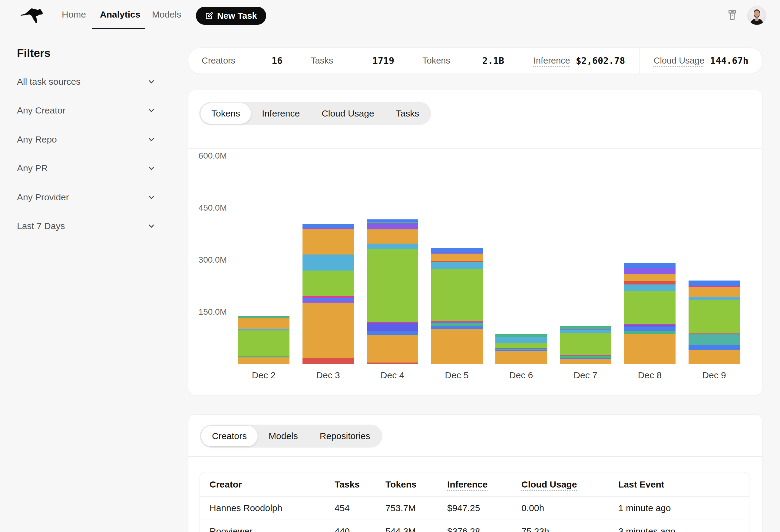 The width and height of the screenshot is (780, 532). Describe the element at coordinates (348, 113) in the screenshot. I see `chart-tab-cloud-usage: Cloud Usage` at that location.